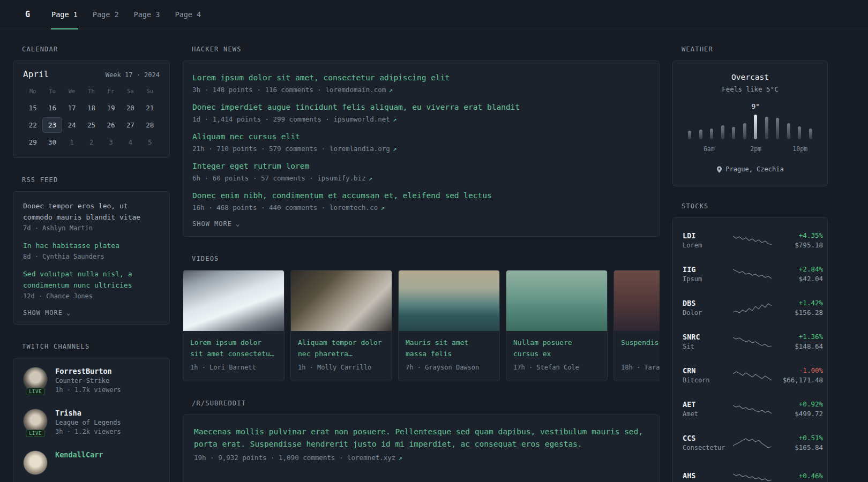  I want to click on tab-page-1: Page 1, so click(64, 14).